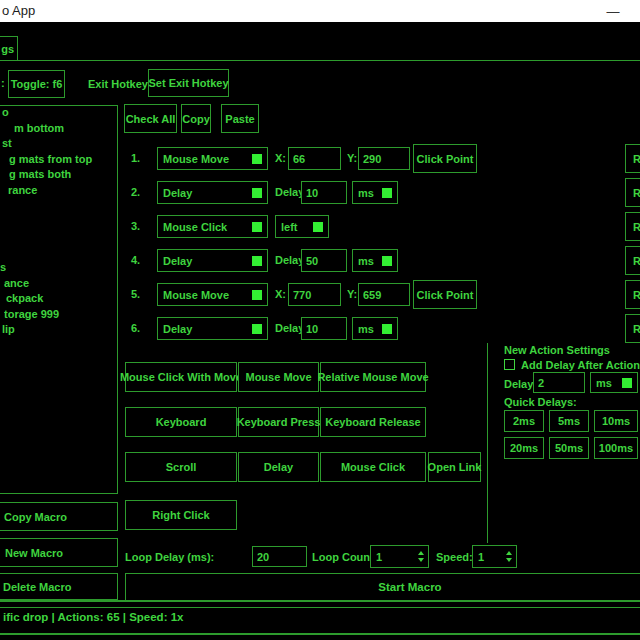  What do you see at coordinates (278, 377) in the screenshot?
I see `palette-button-mouse-move: Mouse Move` at bounding box center [278, 377].